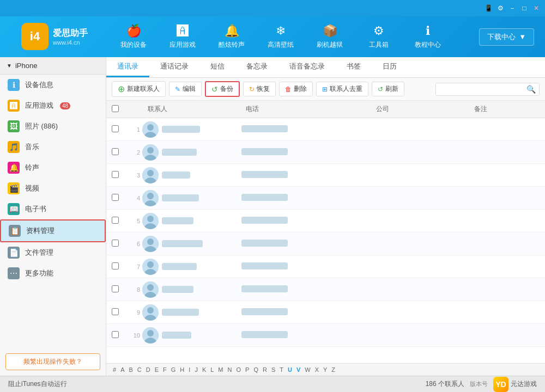 This screenshot has height=392, width=545. I want to click on dedup-button: ⊞ 联系人去重, so click(342, 89).